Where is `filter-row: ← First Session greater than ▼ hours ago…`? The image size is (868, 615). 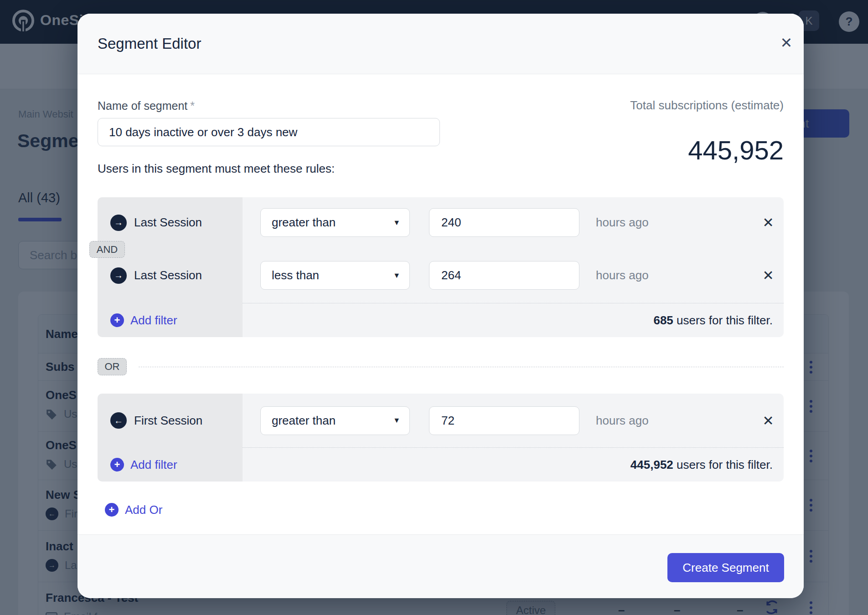 filter-row: ← First Session greater than ▼ hours ago… is located at coordinates (440, 420).